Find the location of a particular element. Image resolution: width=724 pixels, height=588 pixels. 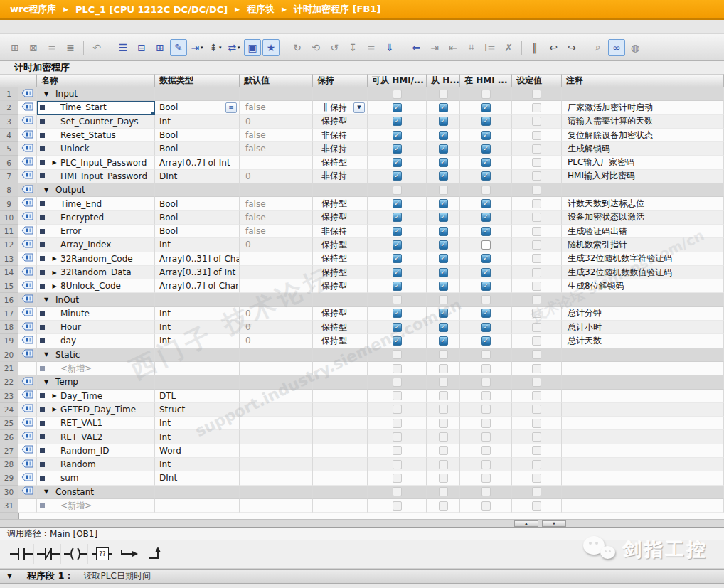

clear-formatting-icon: ✗ is located at coordinates (509, 48).